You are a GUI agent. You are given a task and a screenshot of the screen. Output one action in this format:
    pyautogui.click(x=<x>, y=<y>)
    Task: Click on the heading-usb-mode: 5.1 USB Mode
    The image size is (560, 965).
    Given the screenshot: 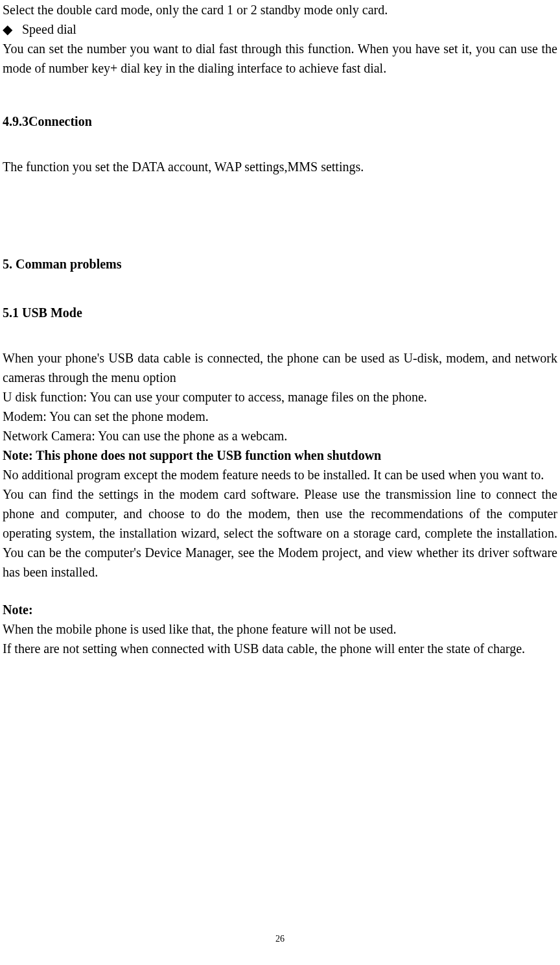 What is the action you would take?
    pyautogui.click(x=280, y=313)
    